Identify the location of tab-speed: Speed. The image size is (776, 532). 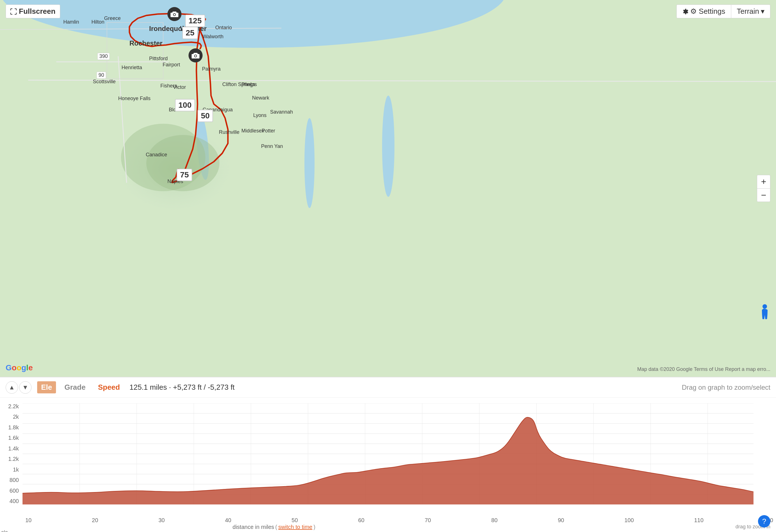
(109, 387).